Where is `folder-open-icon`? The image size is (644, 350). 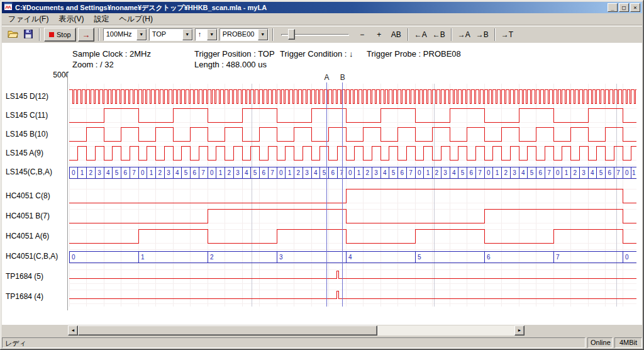
folder-open-icon is located at coordinates (13, 35).